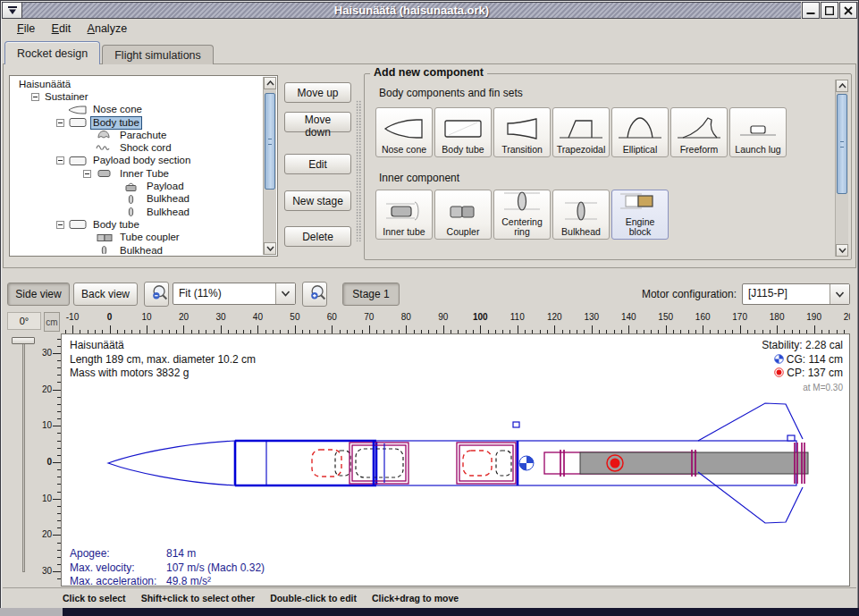 The image size is (859, 616). I want to click on ruler-label: 0, so click(110, 316).